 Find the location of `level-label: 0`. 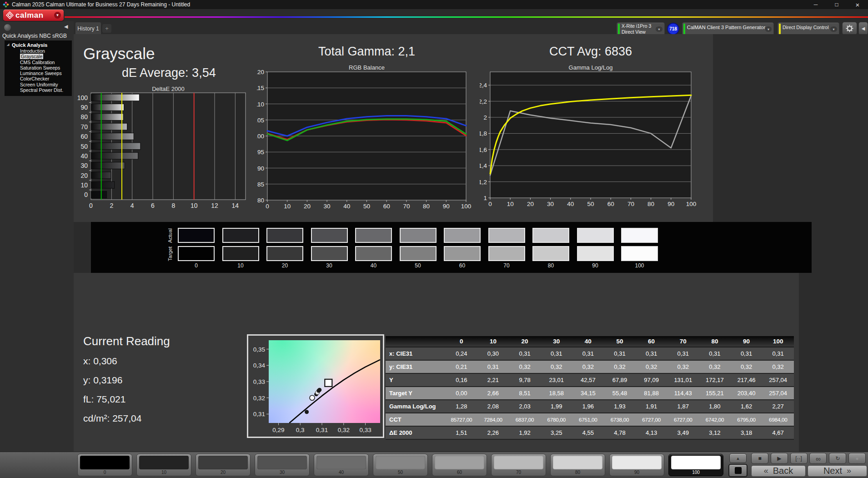

level-label: 0 is located at coordinates (105, 472).